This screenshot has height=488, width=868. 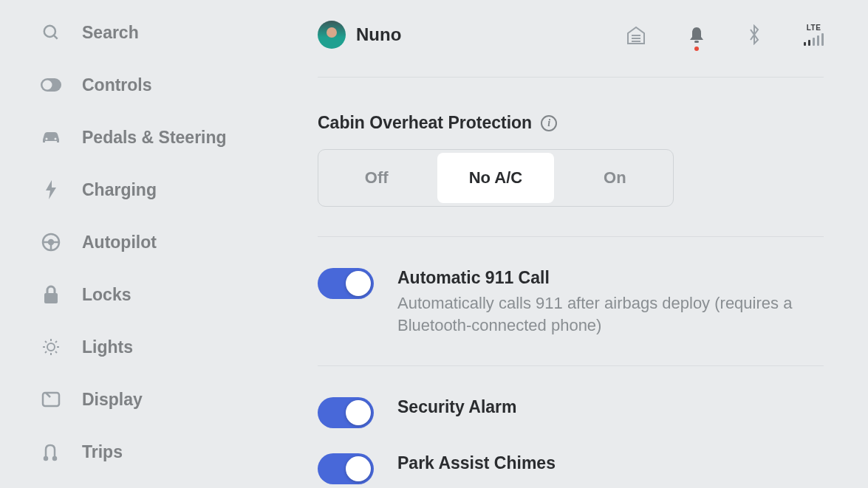 What do you see at coordinates (168, 399) in the screenshot?
I see `sidebar-item-display: Display` at bounding box center [168, 399].